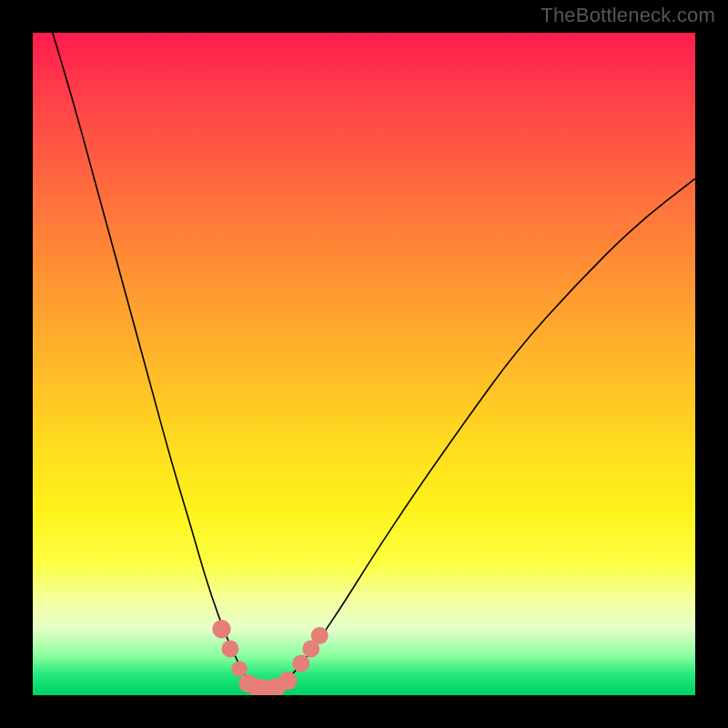 The height and width of the screenshot is (728, 728). What do you see at coordinates (628, 15) in the screenshot?
I see `watermark-text: TheBottleneck.com` at bounding box center [628, 15].